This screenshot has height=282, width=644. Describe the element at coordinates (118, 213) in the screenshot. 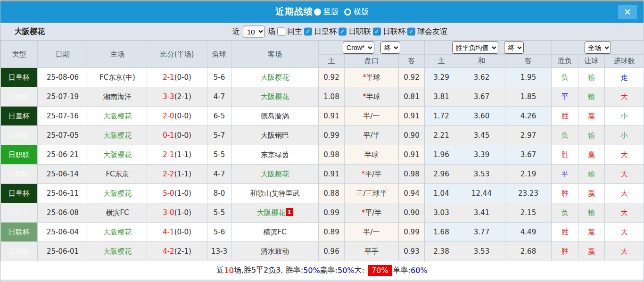

I see `home-team-cell: 横滨FC` at that location.